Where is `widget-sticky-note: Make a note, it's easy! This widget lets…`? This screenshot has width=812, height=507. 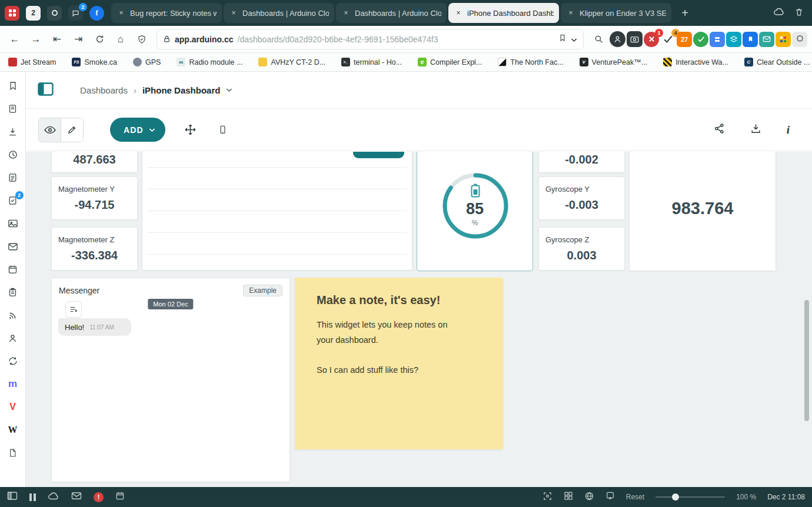 widget-sticky-note: Make a note, it's easy! This widget lets… is located at coordinates (399, 363).